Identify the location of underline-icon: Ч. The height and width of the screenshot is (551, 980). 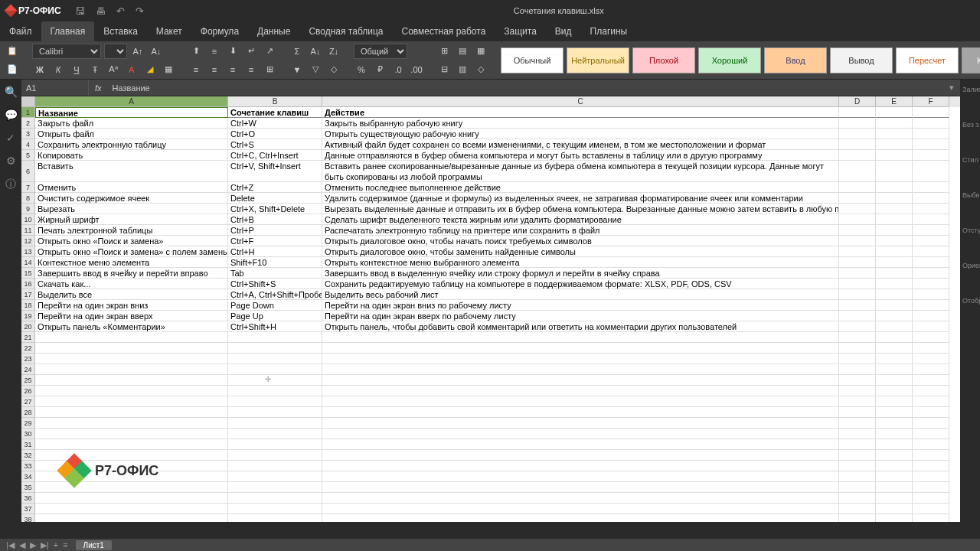
(77, 70).